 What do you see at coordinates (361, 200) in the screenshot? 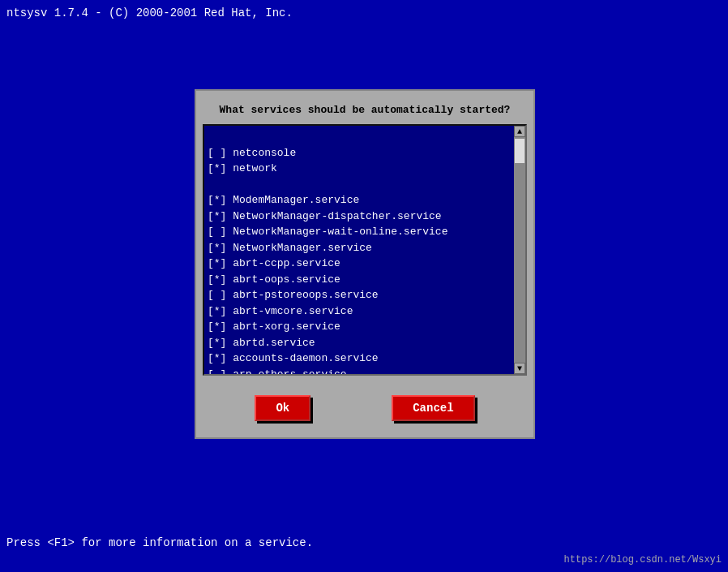
I see `list-item: [*] ModemManager.service` at bounding box center [361, 200].